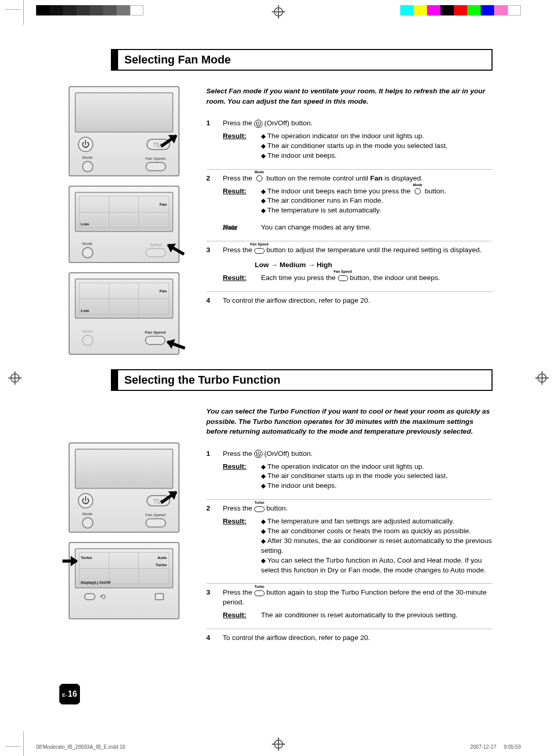  What do you see at coordinates (354, 210) in the screenshot?
I see `result-item: The temperature is set automatically.` at bounding box center [354, 210].